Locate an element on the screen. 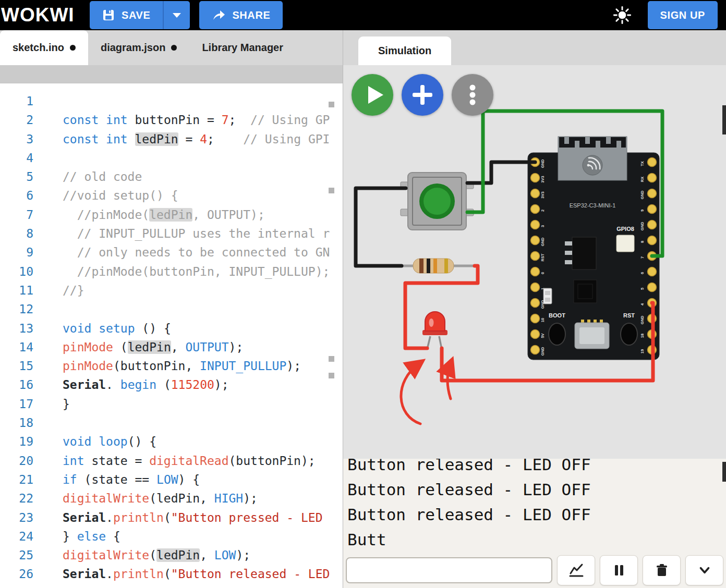  mcu-chip is located at coordinates (585, 291).